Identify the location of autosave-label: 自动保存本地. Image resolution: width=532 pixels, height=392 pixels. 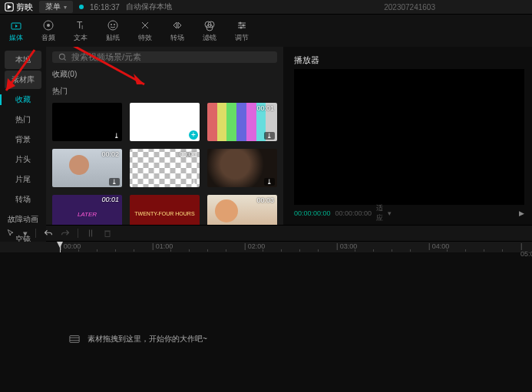
(149, 7).